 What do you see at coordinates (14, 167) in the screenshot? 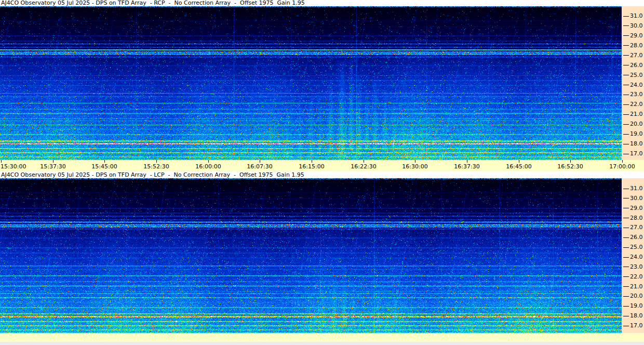
I see `time-tick-label: 15:30:00` at bounding box center [14, 167].